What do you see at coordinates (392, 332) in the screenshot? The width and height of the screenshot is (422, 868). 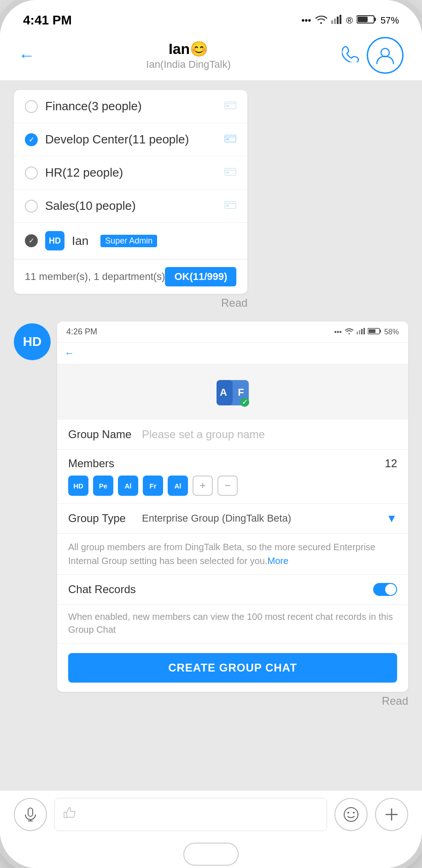 I see `inner-battery-pct: 58%` at bounding box center [392, 332].